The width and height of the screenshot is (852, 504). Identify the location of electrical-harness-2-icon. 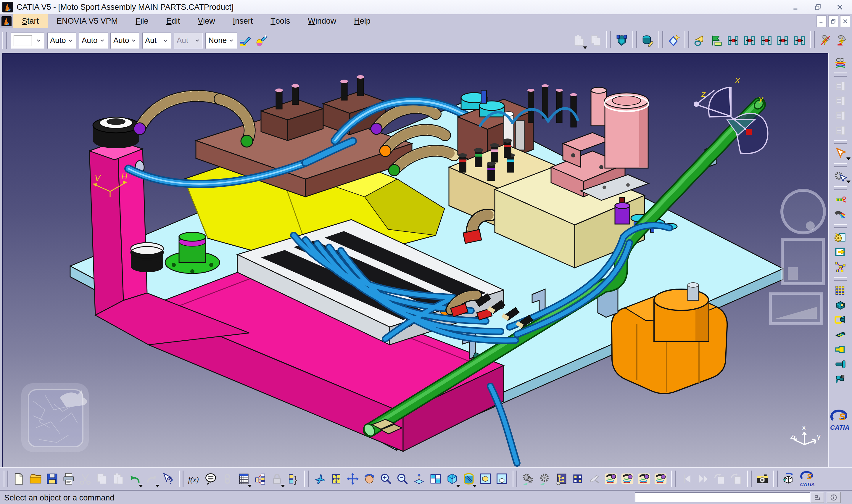
(628, 479).